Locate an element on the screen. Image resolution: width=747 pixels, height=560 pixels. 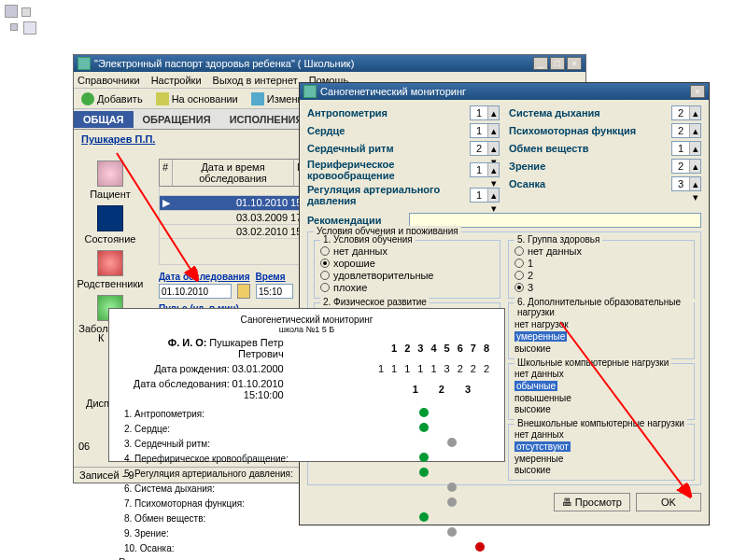
param-name: Зрение is located at coordinates (587, 166).